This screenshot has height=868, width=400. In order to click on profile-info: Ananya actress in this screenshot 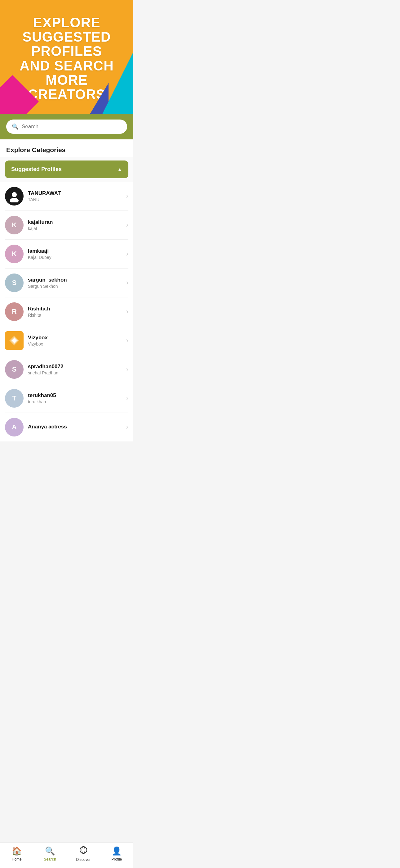, I will do `click(75, 427)`.